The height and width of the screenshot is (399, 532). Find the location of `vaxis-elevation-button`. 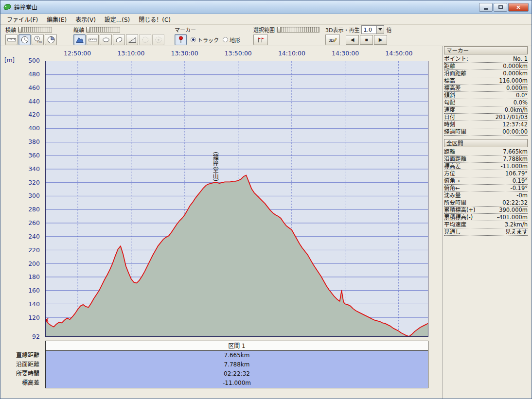

vaxis-elevation-button is located at coordinates (80, 40).